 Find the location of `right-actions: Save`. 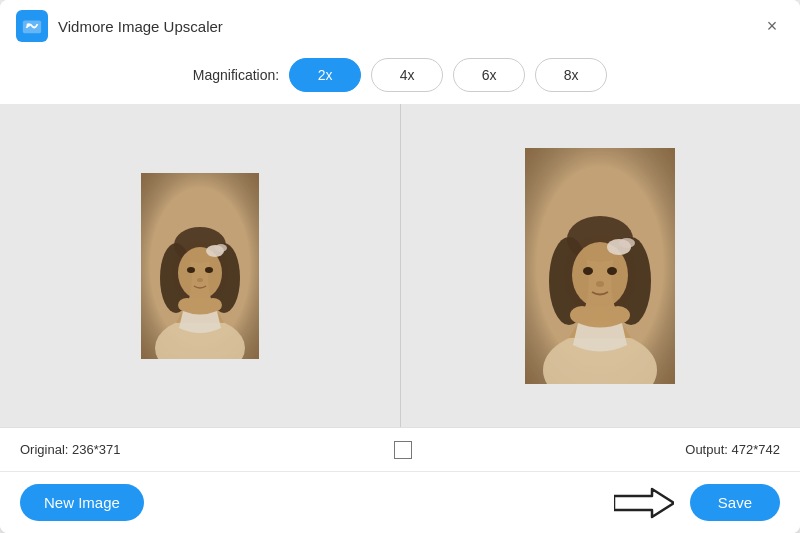

right-actions: Save is located at coordinates (697, 502).